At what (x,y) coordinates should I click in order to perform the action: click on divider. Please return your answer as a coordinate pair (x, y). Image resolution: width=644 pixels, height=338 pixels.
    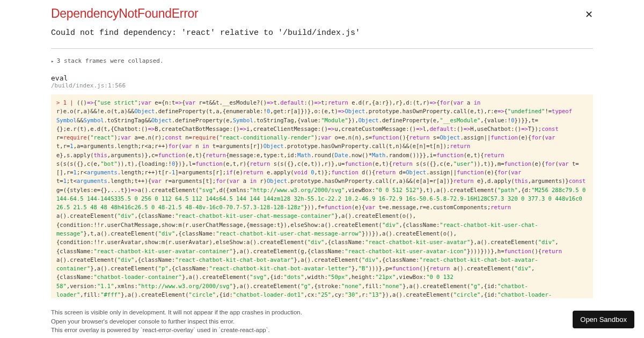
    Looking at the image, I should click on (322, 48).